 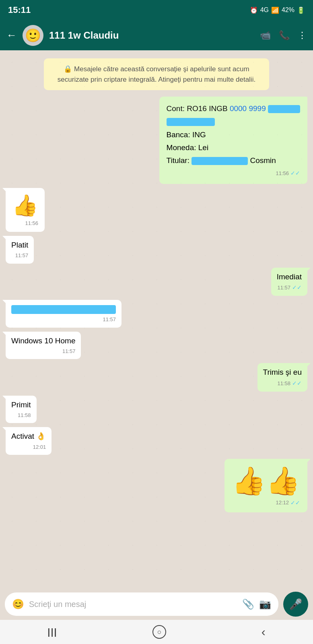 I want to click on message-row-platit: Platit 11:57, so click(x=156, y=250).